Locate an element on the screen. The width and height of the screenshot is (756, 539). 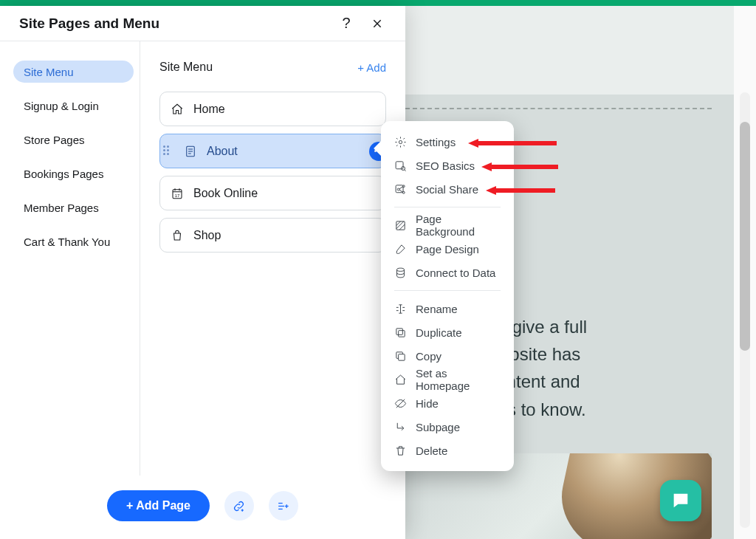
duplicate-icon is located at coordinates (400, 332).